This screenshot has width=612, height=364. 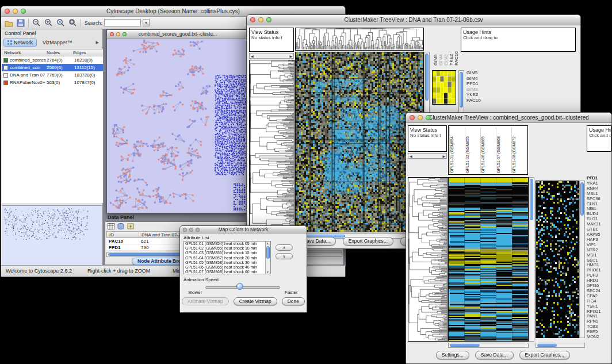 I want to click on network-table-row: combined_sco2569(6)13112(15), so click(x=52, y=68).